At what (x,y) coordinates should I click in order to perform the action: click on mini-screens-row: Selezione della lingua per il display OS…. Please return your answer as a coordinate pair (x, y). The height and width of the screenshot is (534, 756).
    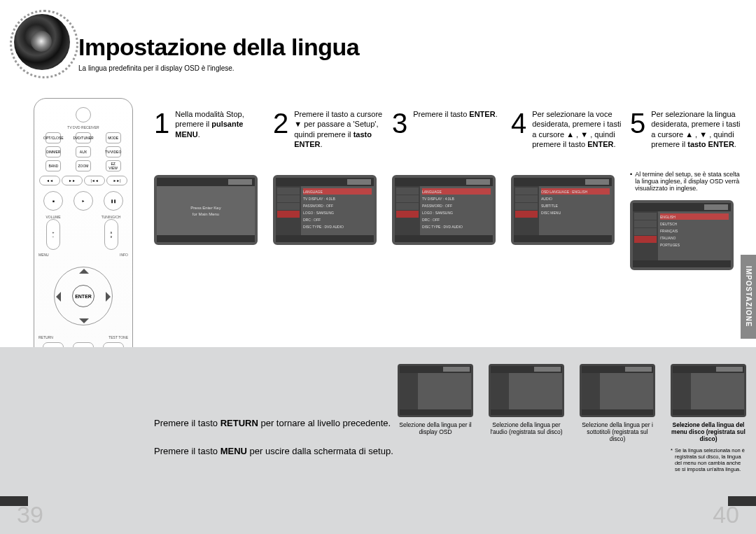
    Looking at the image, I should click on (570, 419).